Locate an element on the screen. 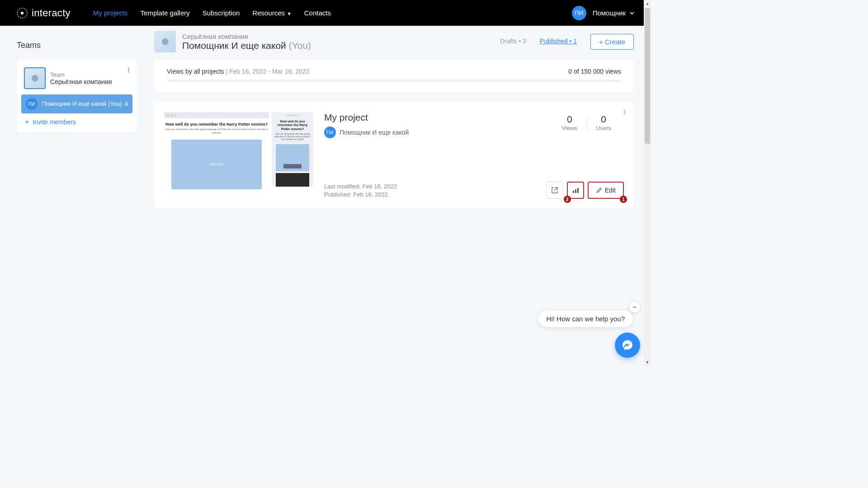 The image size is (868, 488). nav-resources-label: Resources is located at coordinates (269, 13).